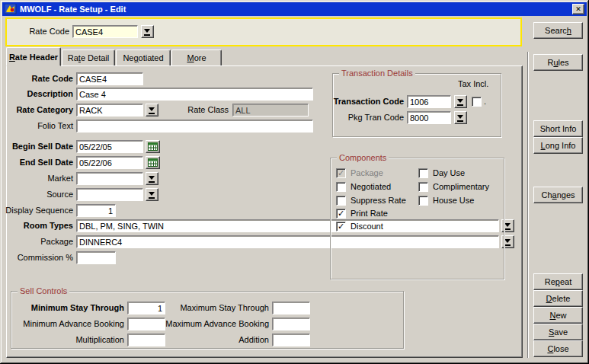 This screenshot has height=364, width=589. Describe the element at coordinates (558, 332) in the screenshot. I see `save-button: Save` at that location.